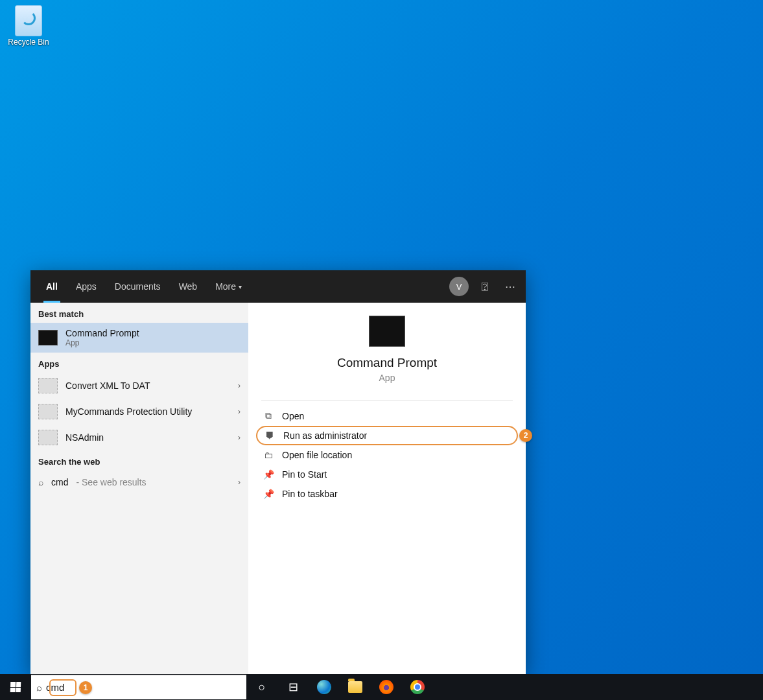 This screenshot has width=763, height=700. What do you see at coordinates (310, 494) in the screenshot?
I see `action-label: Pin to taskbar` at bounding box center [310, 494].